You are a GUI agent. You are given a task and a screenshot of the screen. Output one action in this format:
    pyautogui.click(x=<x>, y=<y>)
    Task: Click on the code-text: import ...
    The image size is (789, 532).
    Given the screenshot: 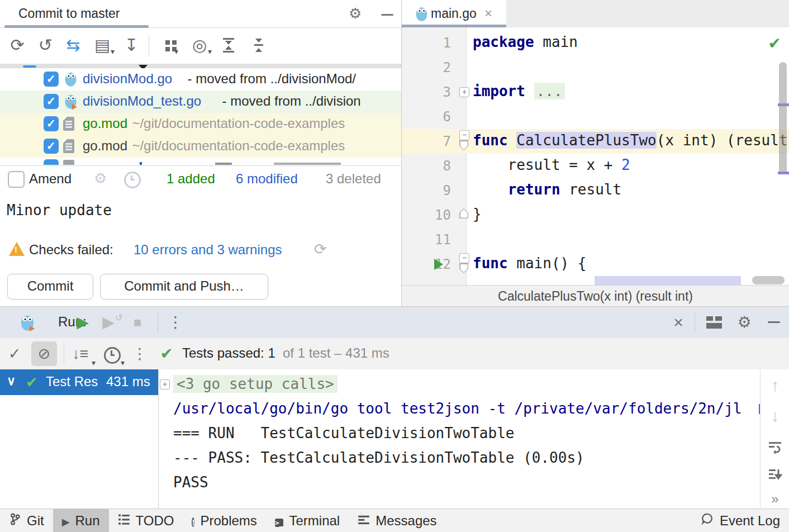 What is the action you would take?
    pyautogui.click(x=519, y=91)
    